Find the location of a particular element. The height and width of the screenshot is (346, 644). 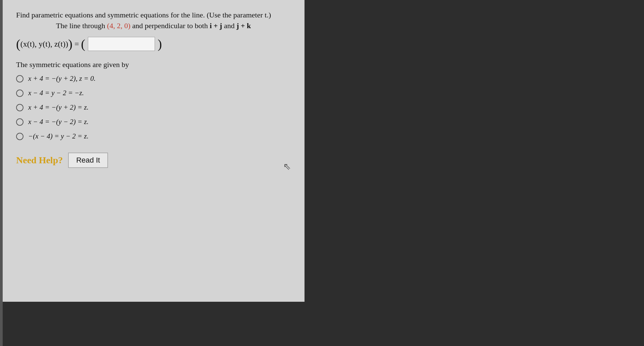

vector2: j + k is located at coordinates (244, 25).